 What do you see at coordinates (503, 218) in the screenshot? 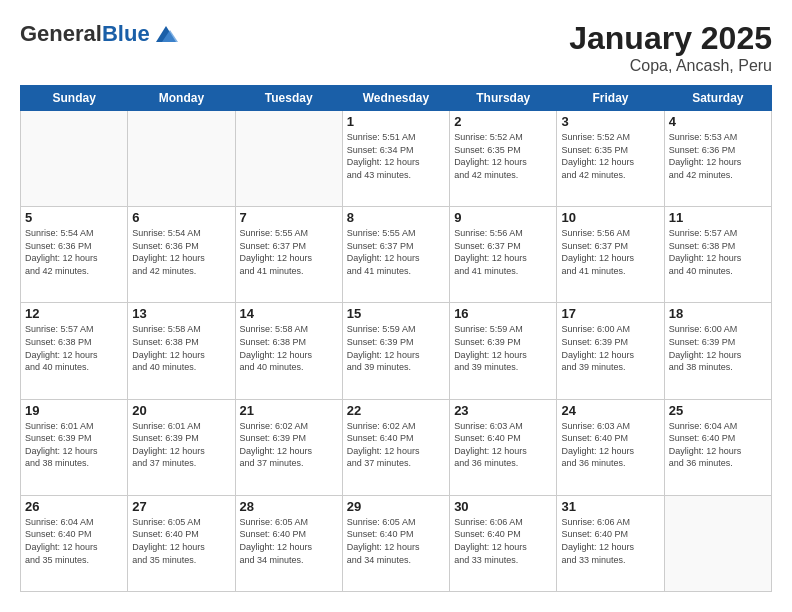
I see `day-number: 9` at bounding box center [503, 218].